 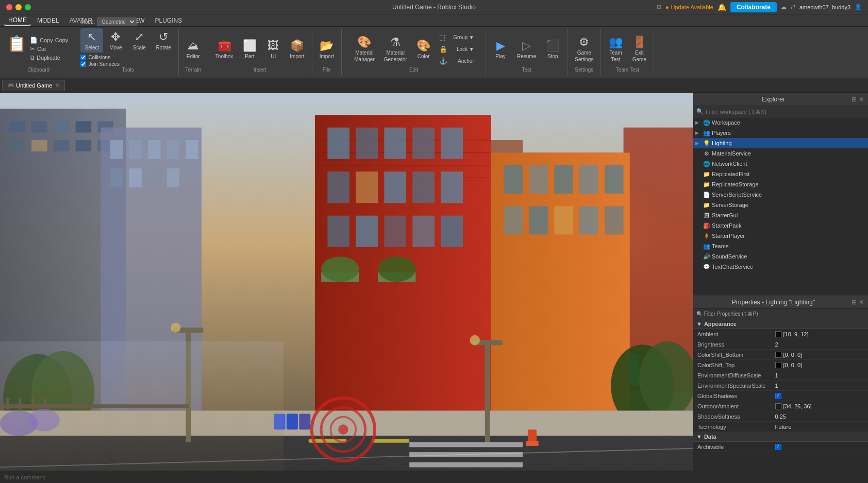 I want to click on tree-item-textchatservice: ▶ 💬 TextChatService, so click(x=780, y=267).